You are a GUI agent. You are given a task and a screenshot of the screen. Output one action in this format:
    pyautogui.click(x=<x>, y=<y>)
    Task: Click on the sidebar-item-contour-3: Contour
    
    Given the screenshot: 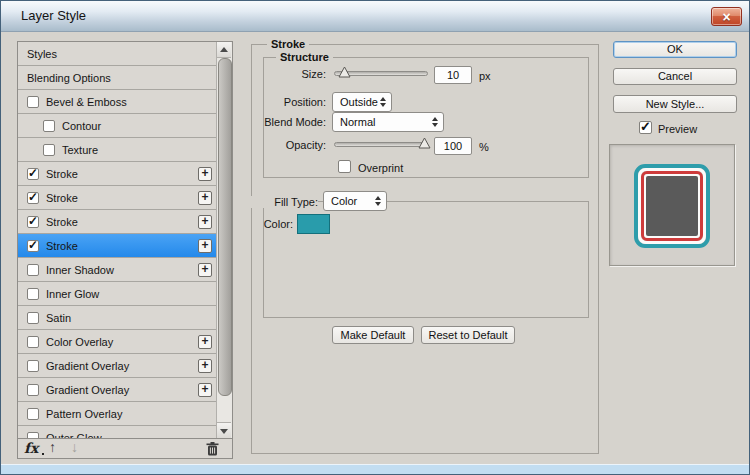 What is the action you would take?
    pyautogui.click(x=118, y=126)
    